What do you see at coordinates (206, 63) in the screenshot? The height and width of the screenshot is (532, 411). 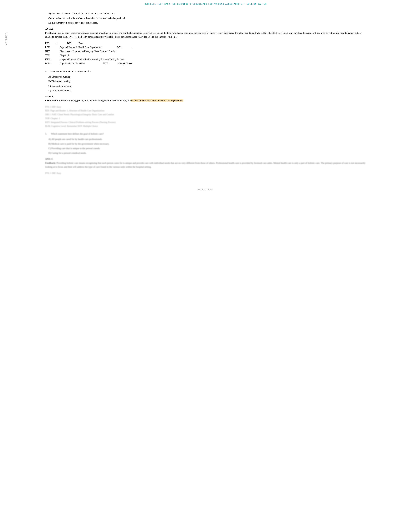 I see `q3-meta-blm-row: BLM: Cognitive Level: Remember NOT: Mult…` at bounding box center [206, 63].